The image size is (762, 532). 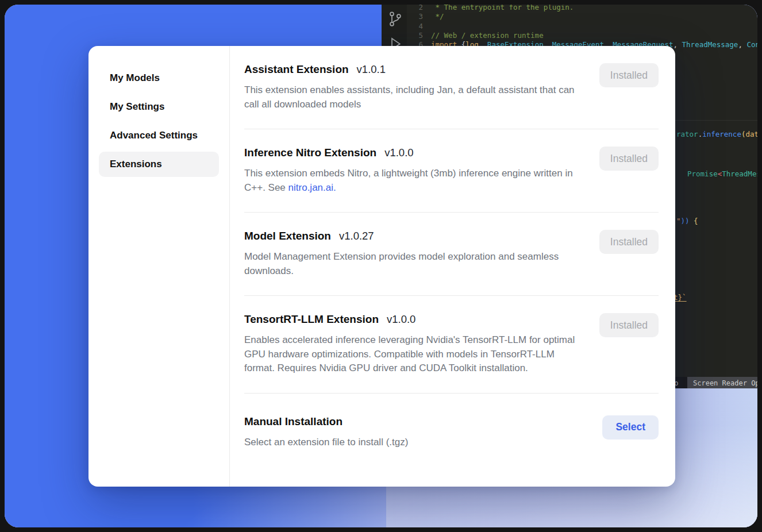 What do you see at coordinates (313, 187) in the screenshot?
I see `nitro-jan-ai-link: nitro.jan.ai.` at bounding box center [313, 187].